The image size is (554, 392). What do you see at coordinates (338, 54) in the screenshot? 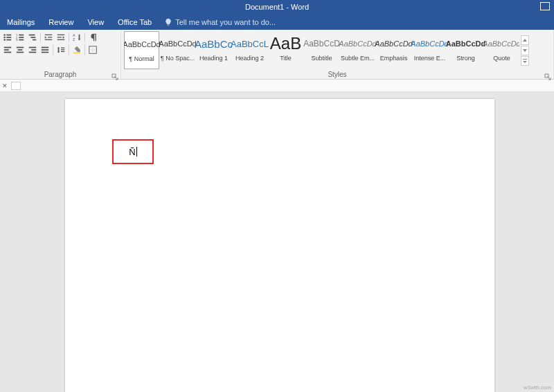
I see `styles-group: AaBbCcDd¶ NormalAaBbCcDd¶ No Spac...AaBb…` at bounding box center [338, 54].